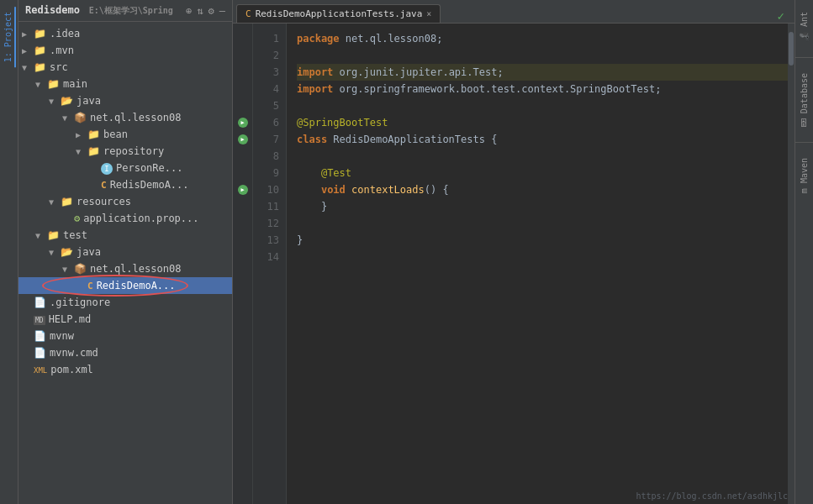 This screenshot has width=813, height=504. I want to click on tree-item-application.prop: ⚙ application.prop..., so click(125, 218).